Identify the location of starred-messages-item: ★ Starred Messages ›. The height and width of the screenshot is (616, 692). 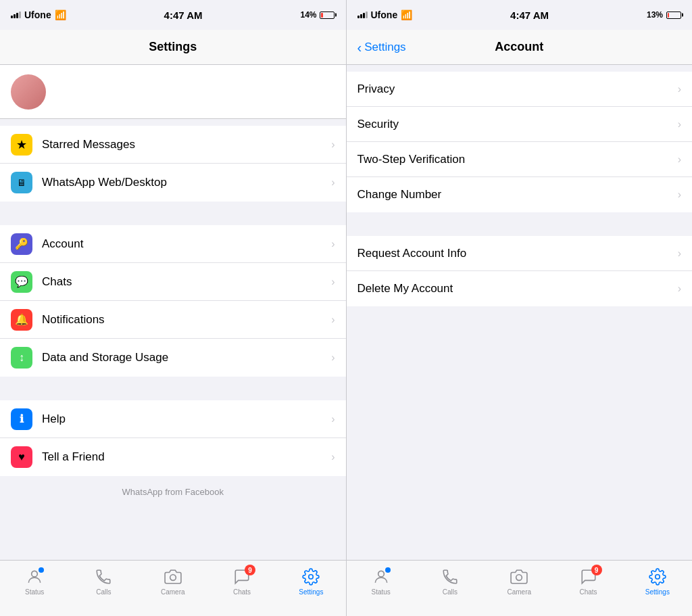
(173, 145).